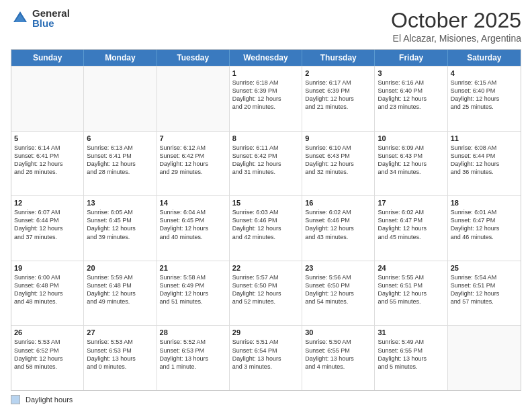 The height and width of the screenshot is (411, 532). I want to click on weekday-header-wednesday: Wednesday, so click(266, 58).